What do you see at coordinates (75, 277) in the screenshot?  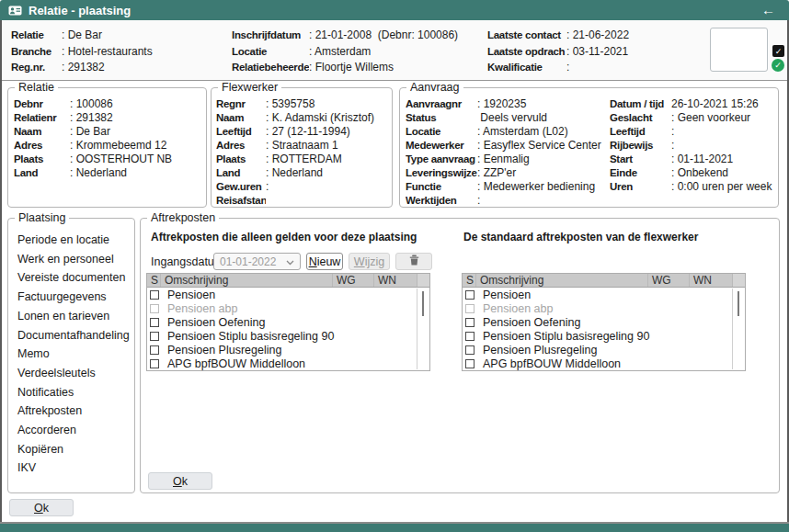 I see `menu-item-vereiste-documenten: Vereiste documenten` at bounding box center [75, 277].